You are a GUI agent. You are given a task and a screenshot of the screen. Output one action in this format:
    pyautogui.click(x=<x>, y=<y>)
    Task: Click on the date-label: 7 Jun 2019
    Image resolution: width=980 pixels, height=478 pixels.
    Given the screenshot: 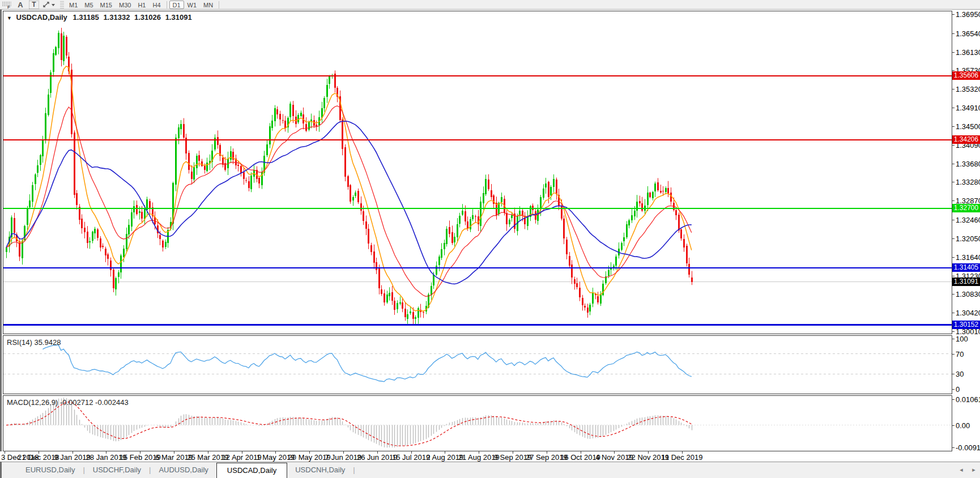 What is the action you would take?
    pyautogui.click(x=343, y=458)
    